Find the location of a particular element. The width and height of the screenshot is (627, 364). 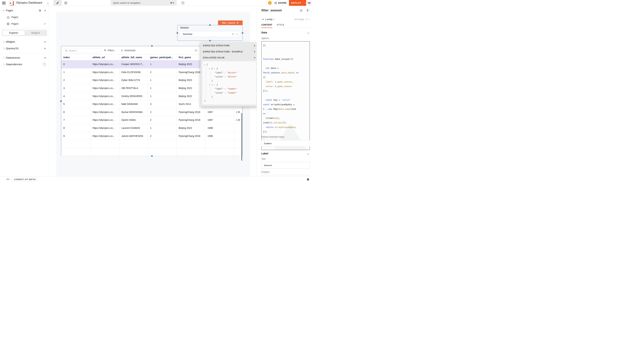

table-cell: 1 is located at coordinates (162, 96).